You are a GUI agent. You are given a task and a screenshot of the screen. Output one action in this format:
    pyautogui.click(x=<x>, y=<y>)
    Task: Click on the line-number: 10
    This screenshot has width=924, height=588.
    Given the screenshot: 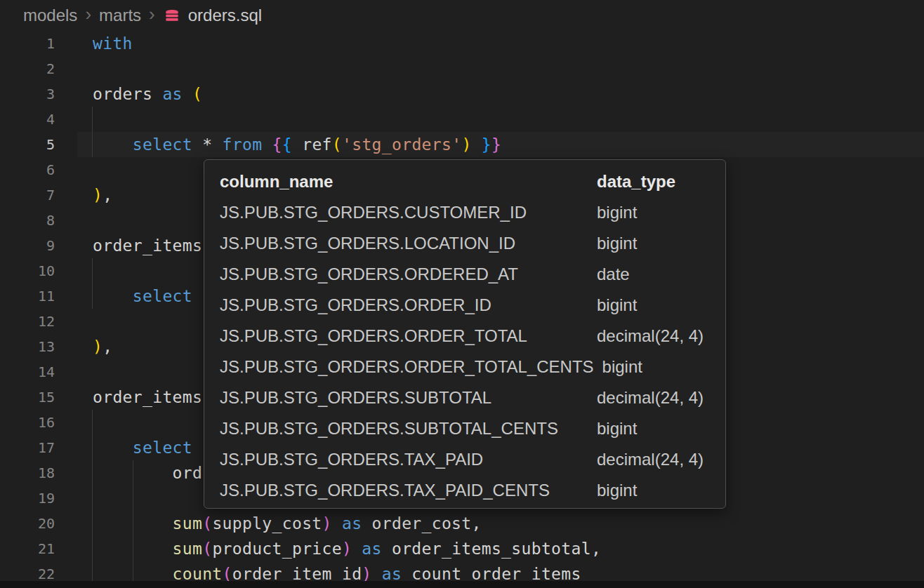 What is the action you would take?
    pyautogui.click(x=27, y=271)
    